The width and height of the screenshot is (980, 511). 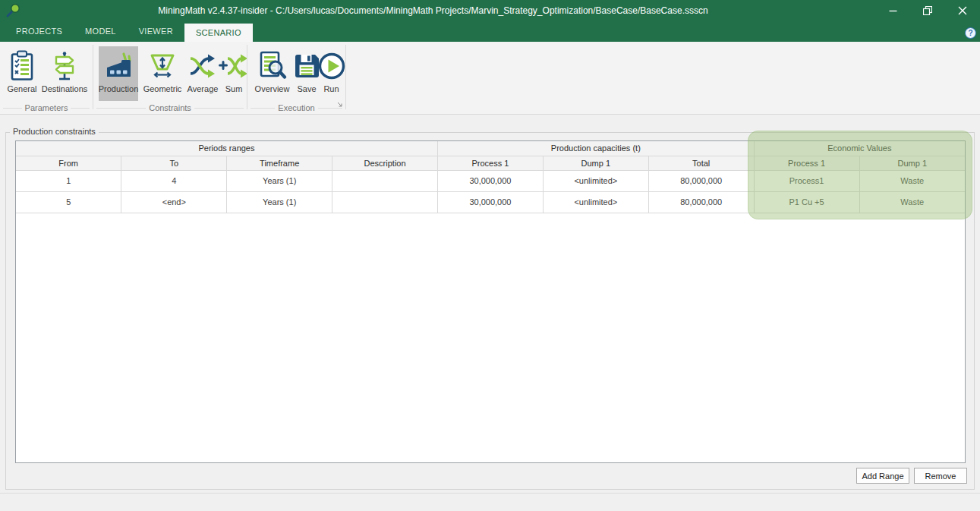 I want to click on cell-to: <end>, so click(x=175, y=202).